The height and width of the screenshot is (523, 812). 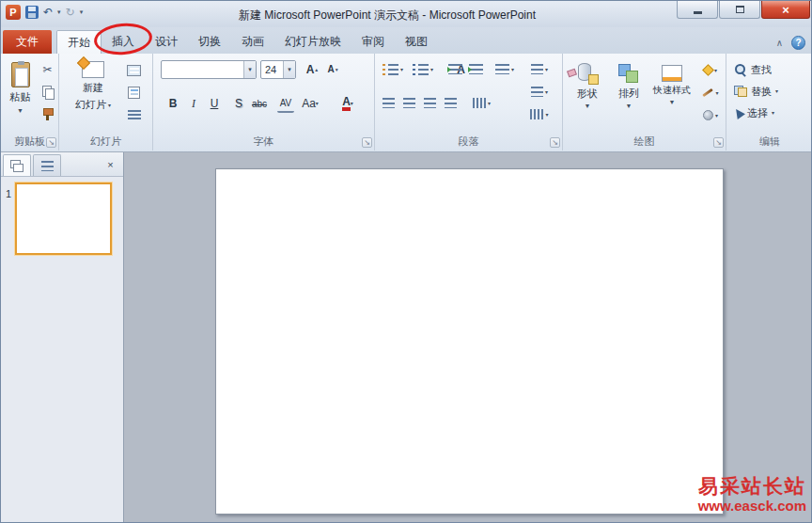 What do you see at coordinates (539, 92) in the screenshot?
I see `align-text-button: ▾` at bounding box center [539, 92].